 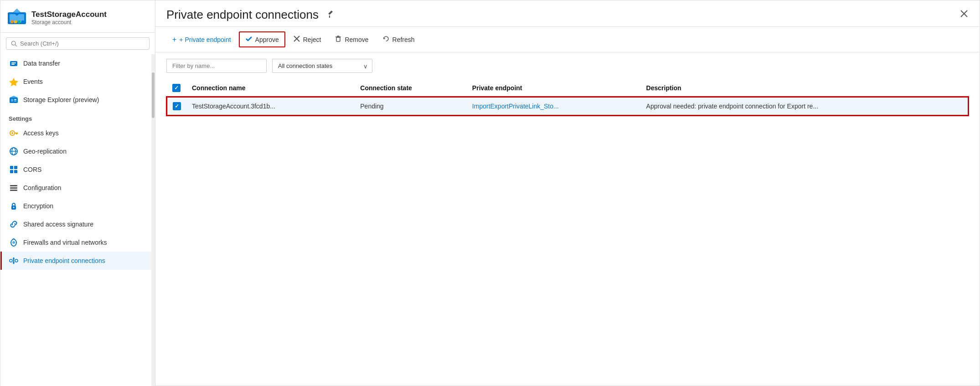 What do you see at coordinates (153, 220) in the screenshot?
I see `sidebar-scrollbar` at bounding box center [153, 220].